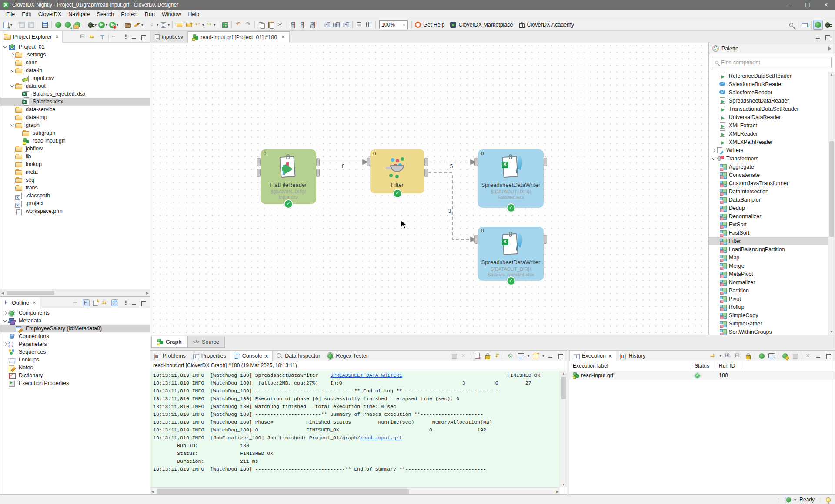  Describe the element at coordinates (830, 49) in the screenshot. I see `collapse-palette-icon` at that location.